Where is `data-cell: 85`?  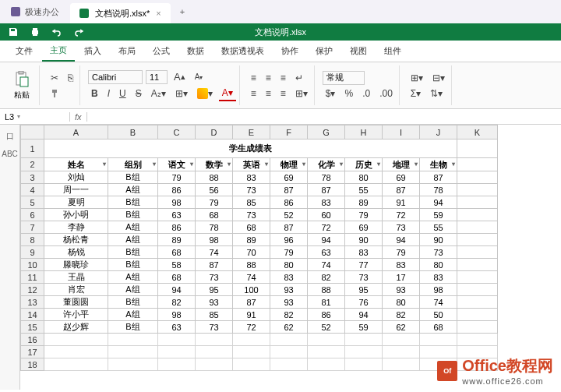
data-cell: 85 is located at coordinates (252, 203).